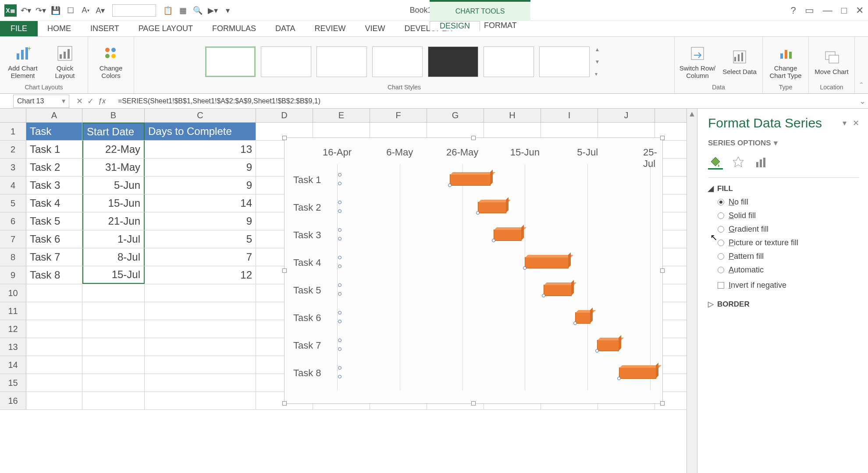 This screenshot has height=473, width=868. I want to click on pane-close-button: ✕, so click(856, 123).